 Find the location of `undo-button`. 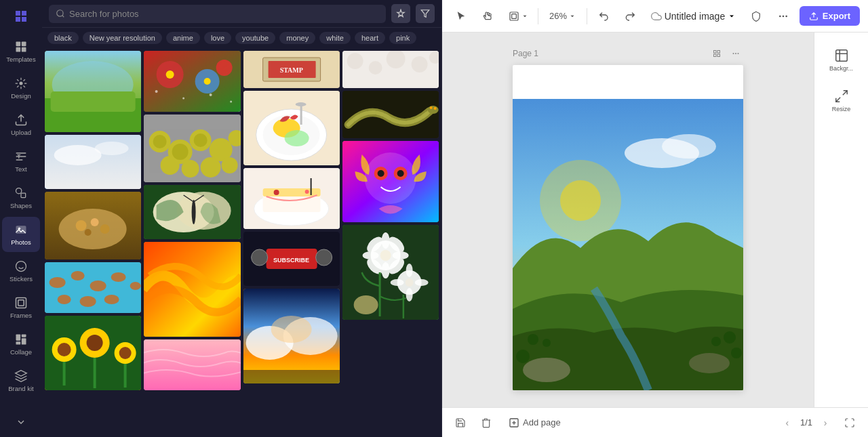

undo-button is located at coordinates (604, 16).